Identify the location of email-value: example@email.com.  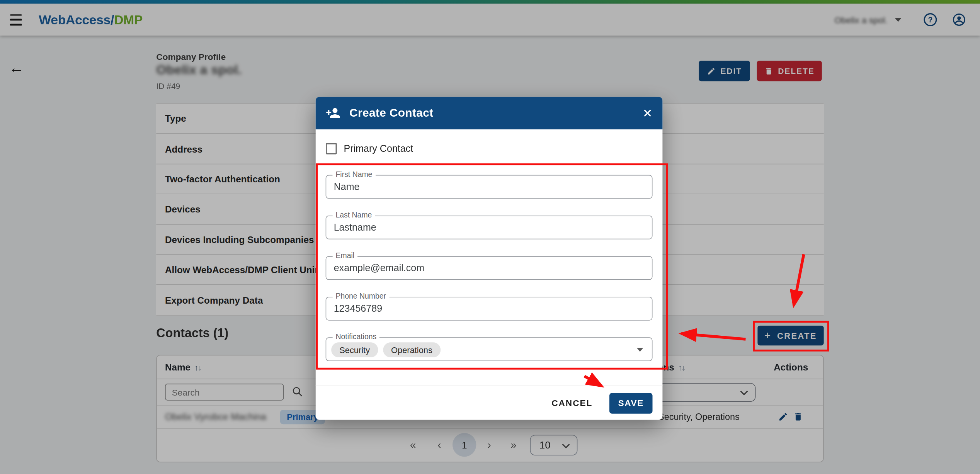
(489, 268).